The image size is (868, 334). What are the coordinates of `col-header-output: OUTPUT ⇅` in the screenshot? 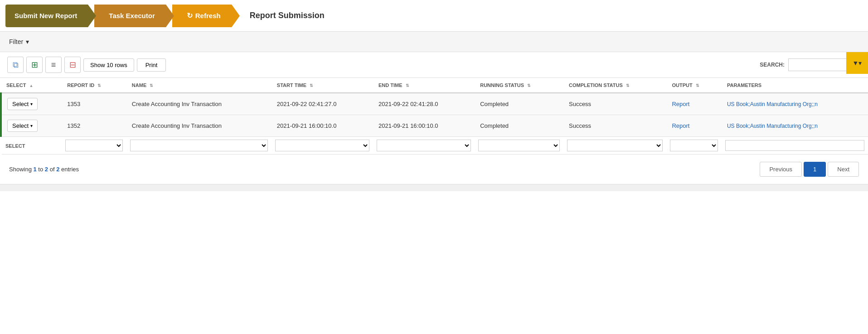 It's located at (693, 85).